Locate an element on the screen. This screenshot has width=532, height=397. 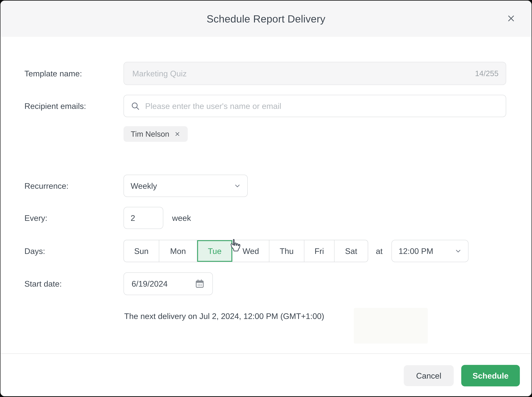
every-input is located at coordinates (143, 218).